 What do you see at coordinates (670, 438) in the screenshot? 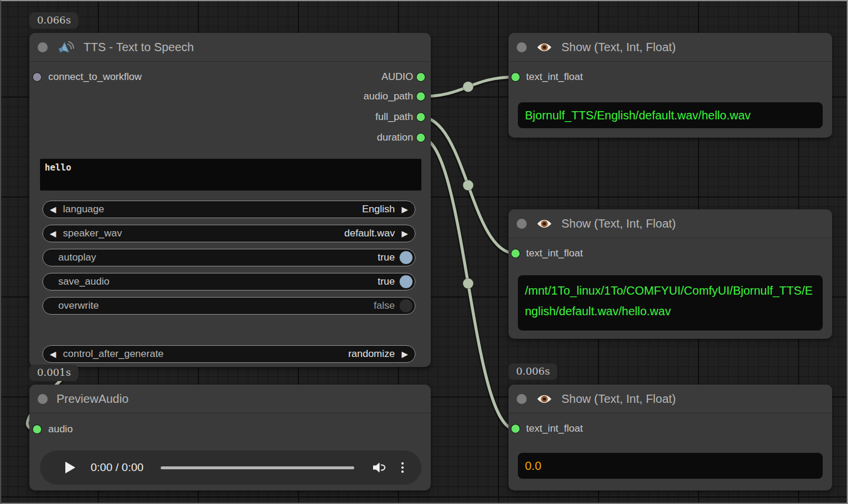
I see `node-show-text-int-float-3: Show (Text, Int, Float) text_int_float 0…` at bounding box center [670, 438].